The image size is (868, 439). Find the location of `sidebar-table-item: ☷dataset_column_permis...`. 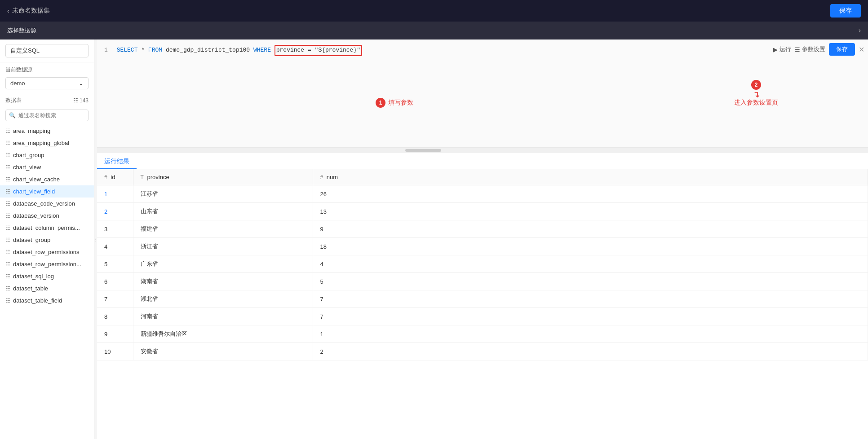

sidebar-table-item: ☷dataset_column_permis... is located at coordinates (47, 228).